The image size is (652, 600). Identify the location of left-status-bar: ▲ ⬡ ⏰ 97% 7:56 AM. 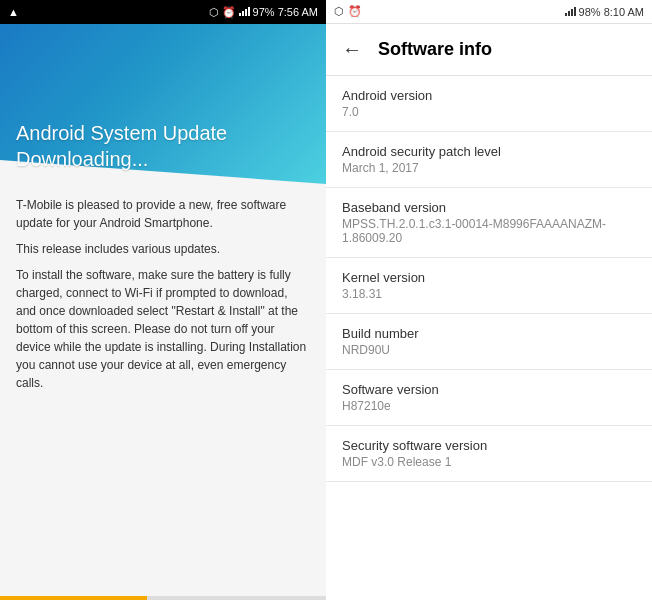
(163, 12).